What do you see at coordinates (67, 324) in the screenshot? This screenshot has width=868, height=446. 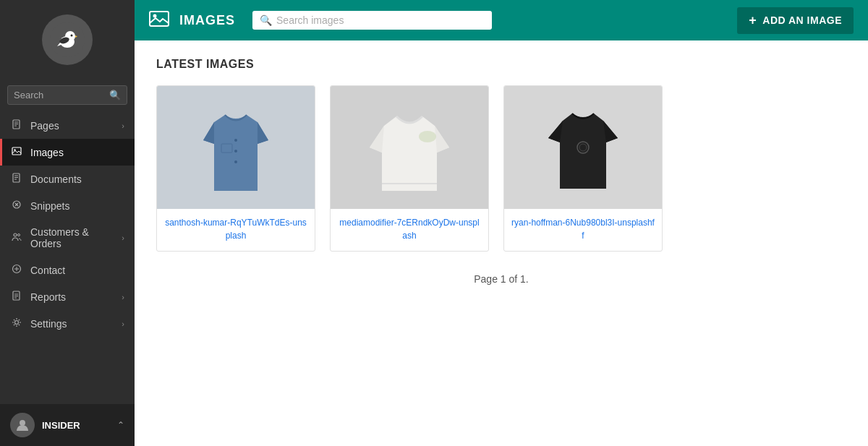 I see `sidebar-item-settings: Settings ›` at bounding box center [67, 324].